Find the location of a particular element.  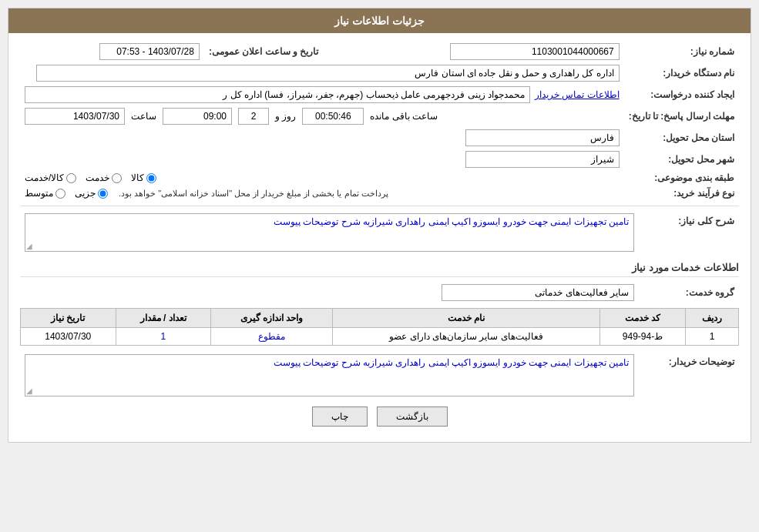

col-nam: نام خدمت is located at coordinates (467, 319).